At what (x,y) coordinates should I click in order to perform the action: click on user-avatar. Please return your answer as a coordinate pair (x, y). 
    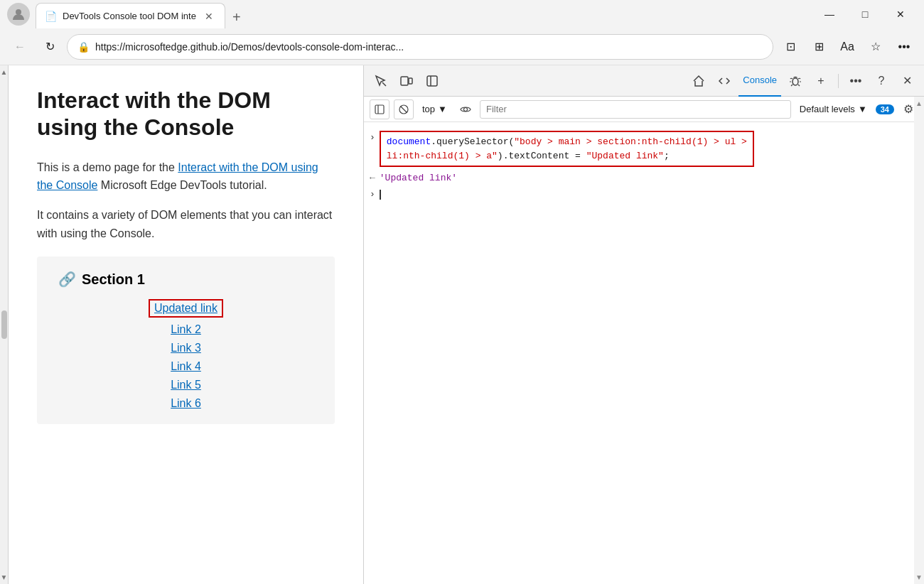
    Looking at the image, I should click on (18, 14).